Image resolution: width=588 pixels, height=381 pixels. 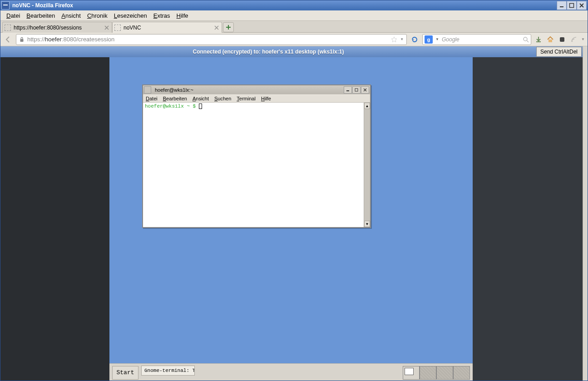 What do you see at coordinates (131, 15) in the screenshot?
I see `menu-lesezeichen: Lesezeichen` at bounding box center [131, 15].